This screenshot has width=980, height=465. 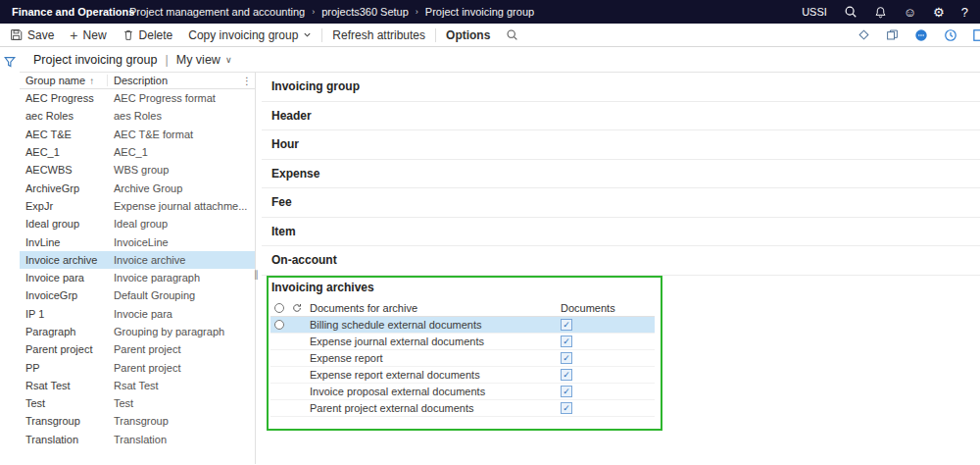 What do you see at coordinates (88, 35) in the screenshot?
I see `new-button: + New` at bounding box center [88, 35].